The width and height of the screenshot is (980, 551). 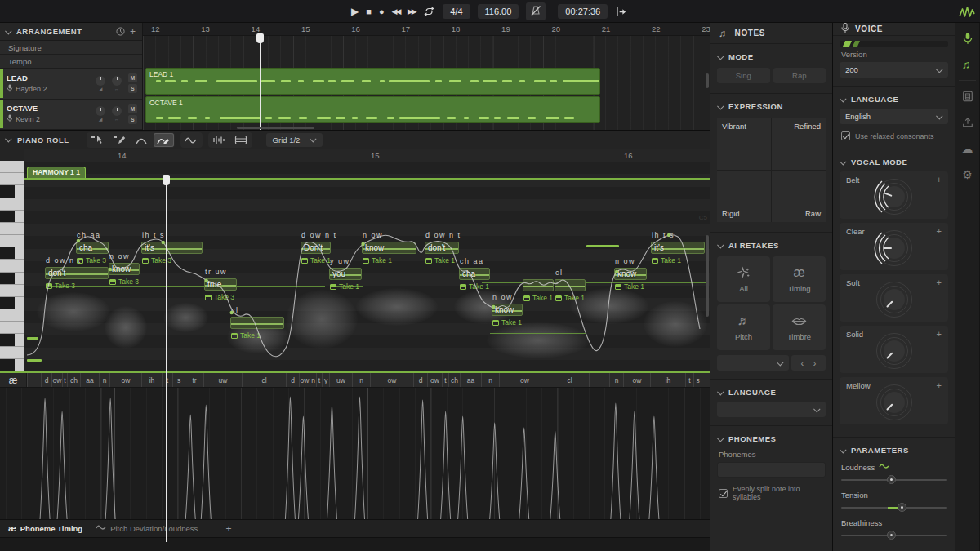 I want to click on collapse-arrangement-icon, so click(x=8, y=31).